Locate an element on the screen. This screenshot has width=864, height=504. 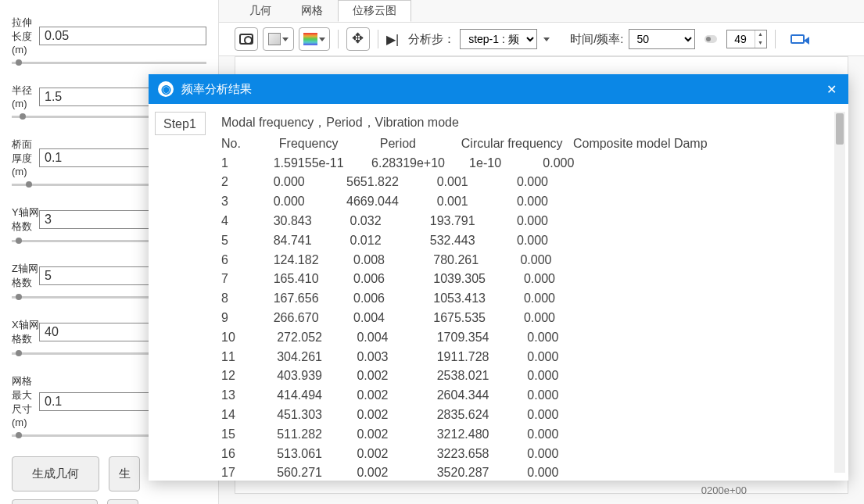
app-icon: ◉ is located at coordinates (166, 89).